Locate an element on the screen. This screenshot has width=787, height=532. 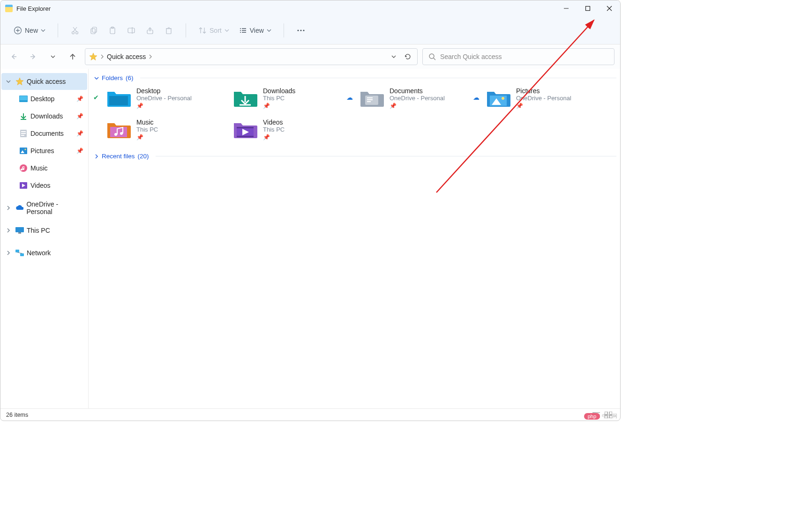
close-button is located at coordinates (609, 8).